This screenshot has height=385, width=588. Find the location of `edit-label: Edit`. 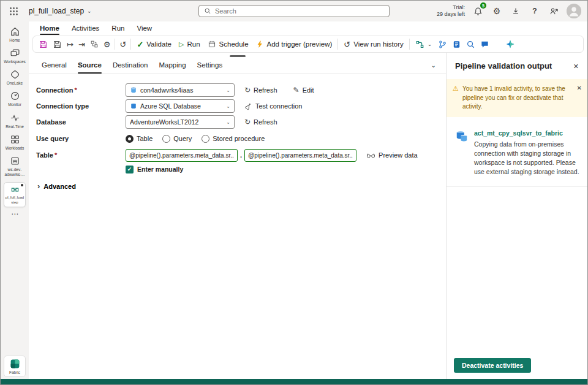

edit-label: Edit is located at coordinates (309, 90).